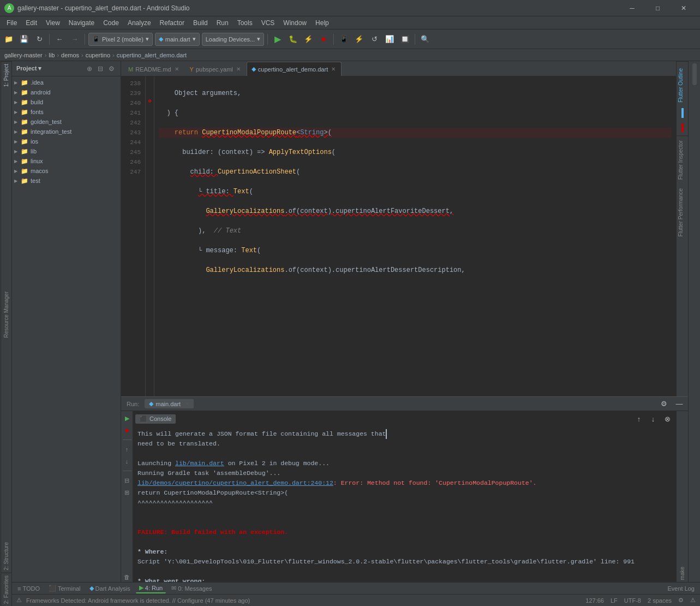 This screenshot has height=606, width=700. Describe the element at coordinates (127, 449) in the screenshot. I see `run-scroll-up-btn: ↑` at that location.